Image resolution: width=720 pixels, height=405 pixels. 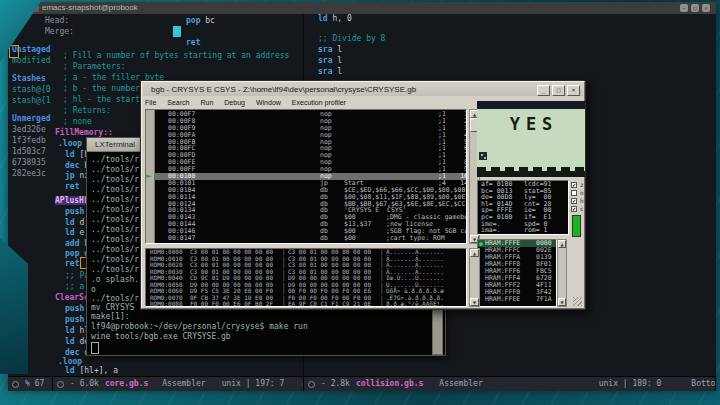 What do you see at coordinates (310, 162) in the screenshot?
I see `disasm-row: 00:00FEnop;18` at bounding box center [310, 162].